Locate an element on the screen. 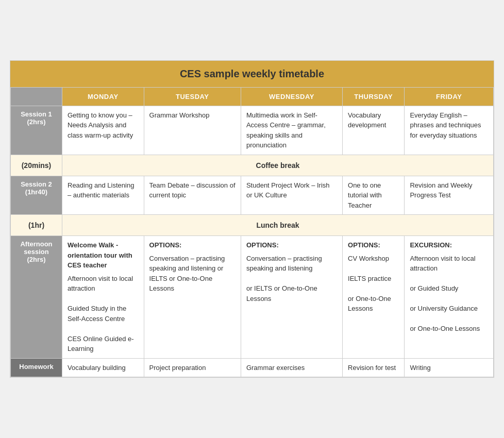 This screenshot has width=504, height=438. col-wednesday: WEDNESDAY is located at coordinates (292, 96).